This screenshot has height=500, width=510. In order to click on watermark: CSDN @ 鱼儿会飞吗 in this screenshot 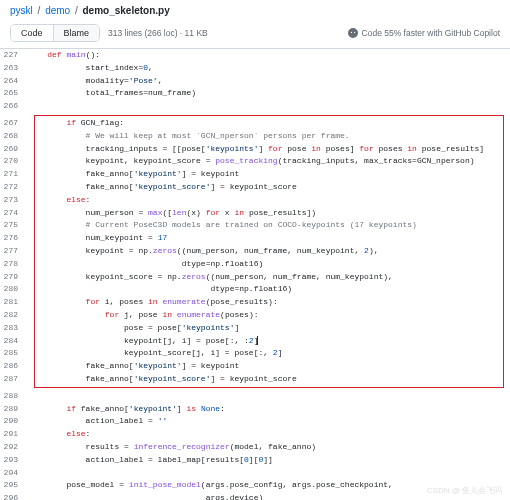, I will do `click(464, 490)`.